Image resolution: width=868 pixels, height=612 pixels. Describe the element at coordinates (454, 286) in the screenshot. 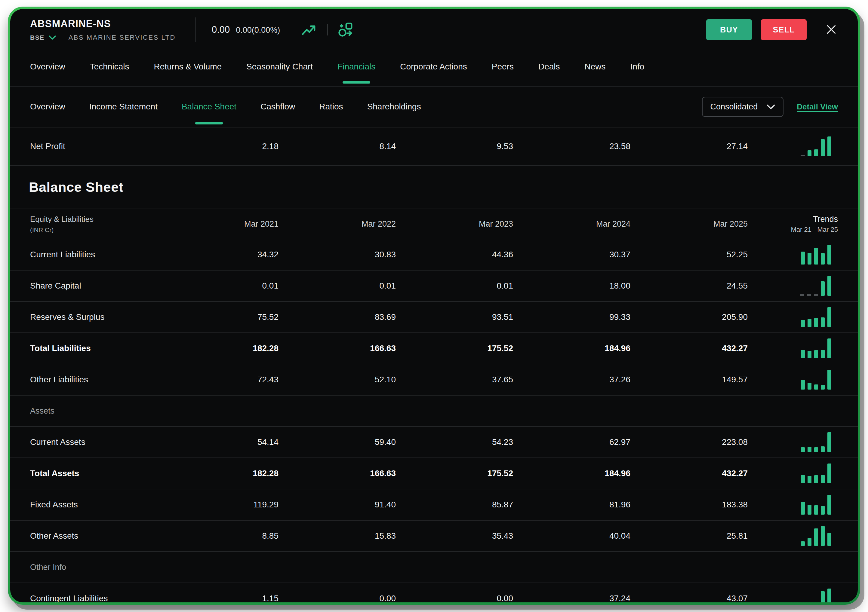

I see `row-value: 0.01` at that location.